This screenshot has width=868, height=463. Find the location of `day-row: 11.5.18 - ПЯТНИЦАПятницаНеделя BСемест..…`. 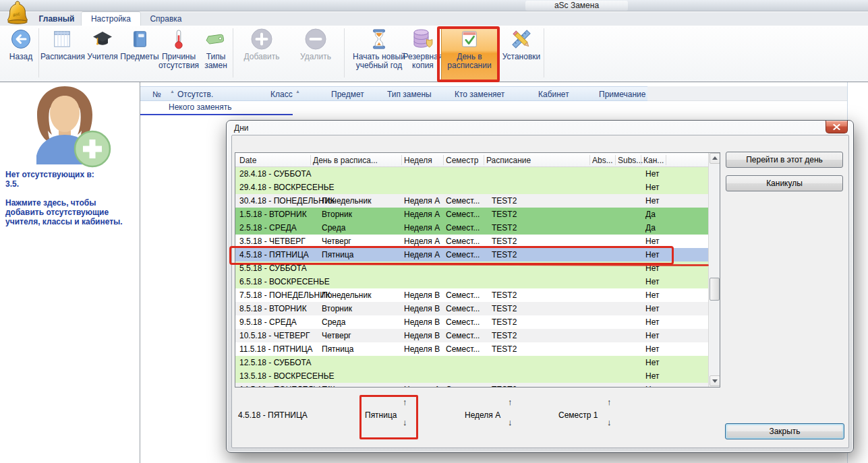

day-row: 11.5.18 - ПЯТНИЦАПятницаНеделя BСемест..… is located at coordinates (472, 349).